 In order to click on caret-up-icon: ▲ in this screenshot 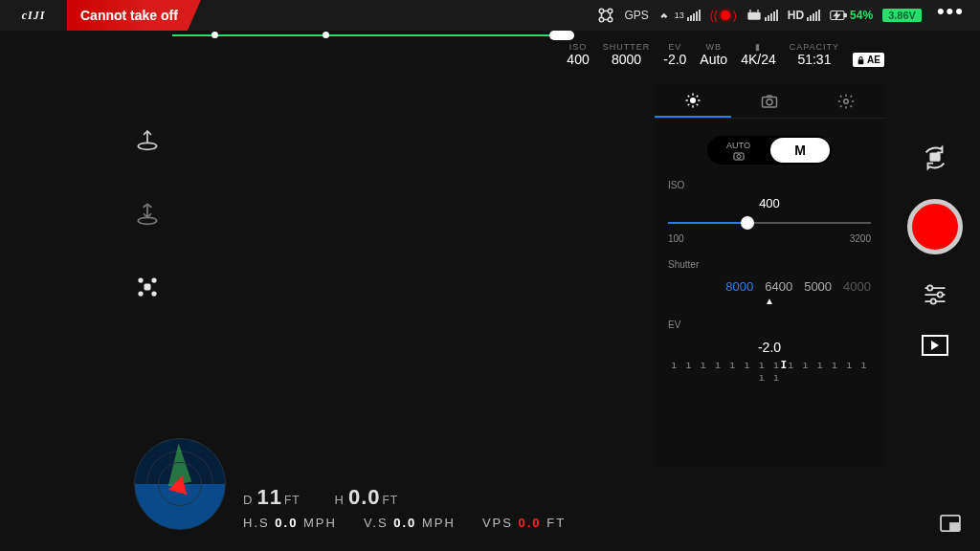, I will do `click(769, 300)`.